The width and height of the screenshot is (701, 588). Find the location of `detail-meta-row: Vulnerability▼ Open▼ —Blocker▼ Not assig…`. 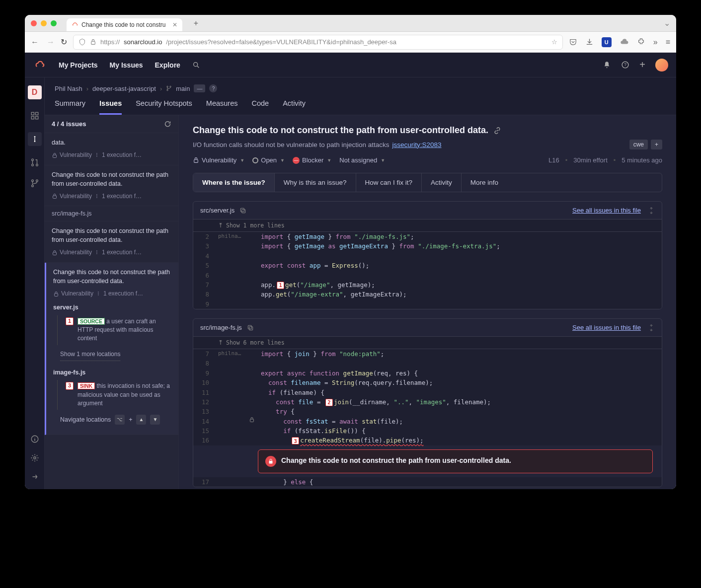

detail-meta-row: Vulnerability▼ Open▼ —Blocker▼ Not assig… is located at coordinates (427, 160).